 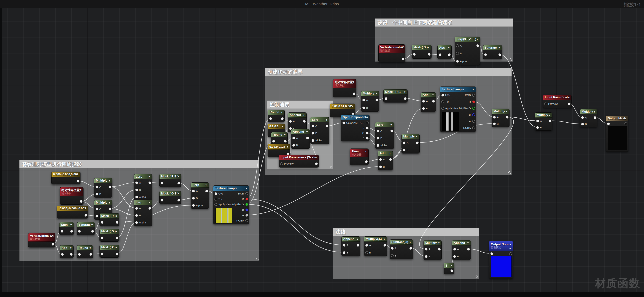 I want to click on node-header: Texture Sample, so click(x=231, y=188).